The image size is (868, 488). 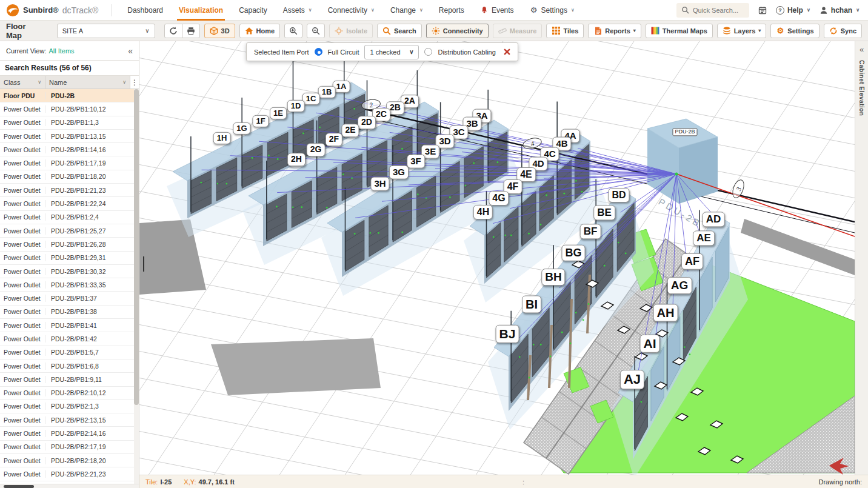 What do you see at coordinates (296, 106) in the screenshot?
I see `rack-label-1d: 1D` at bounding box center [296, 106].